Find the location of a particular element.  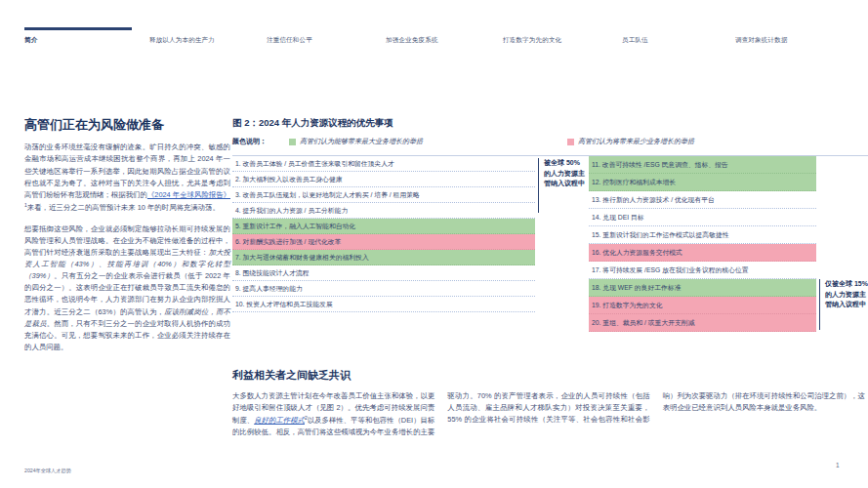

priority-item: 2. 加大福利投入以改善员工身心健康 is located at coordinates (384, 180).